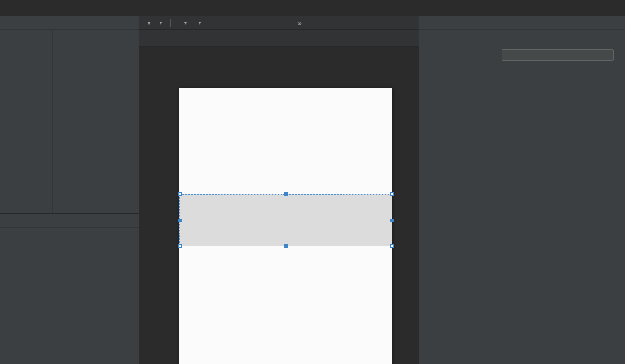 This screenshot has width=625, height=364. What do you see at coordinates (299, 23) in the screenshot?
I see `overflow-chevrons-icon: »` at bounding box center [299, 23].